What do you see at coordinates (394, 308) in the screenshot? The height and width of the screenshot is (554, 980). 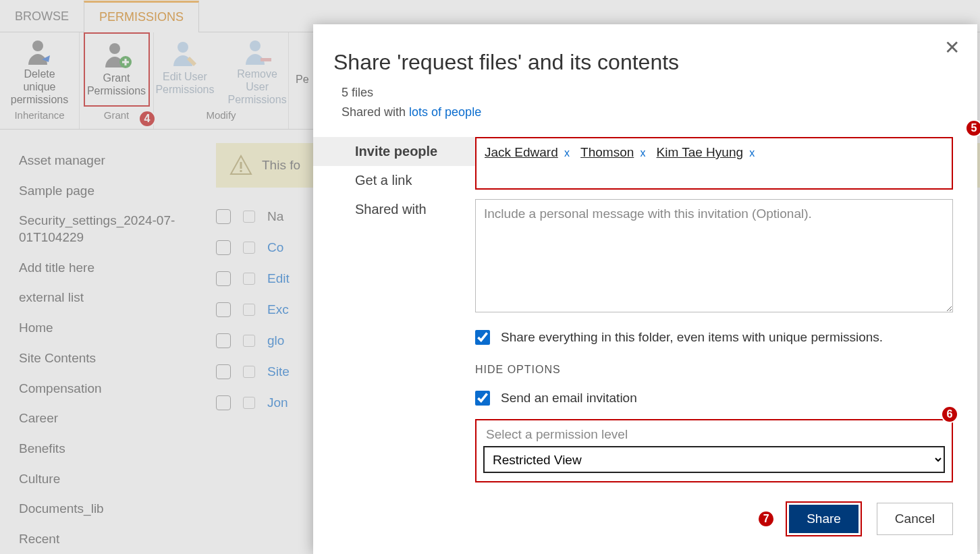 I see `dialog-tabs: Invite people Get a link Shared with` at bounding box center [394, 308].